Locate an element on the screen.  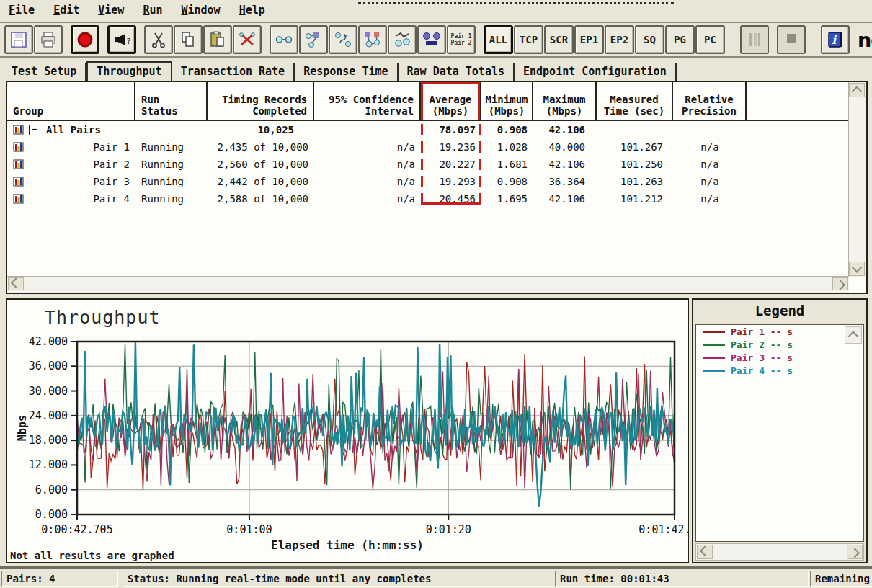
view-tcp-button: TCP is located at coordinates (529, 40).